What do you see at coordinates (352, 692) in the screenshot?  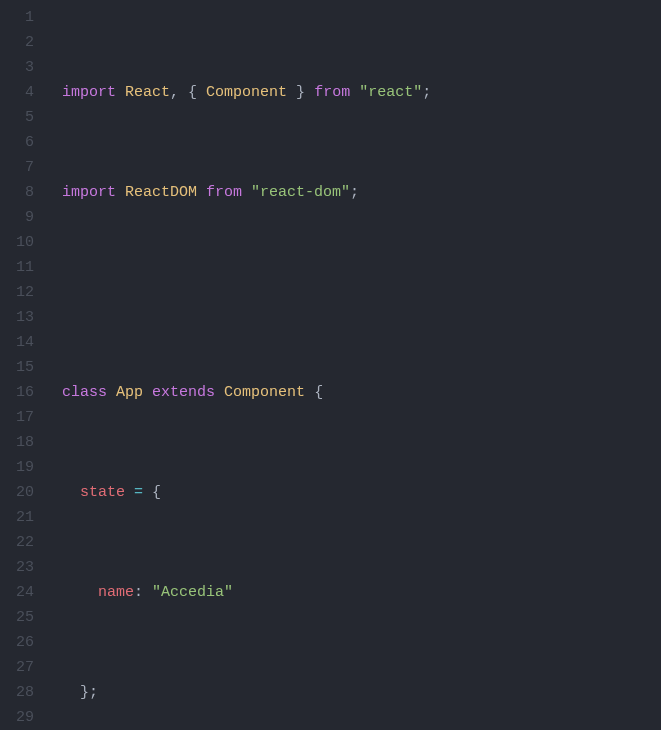 I see `code-line: };` at bounding box center [352, 692].